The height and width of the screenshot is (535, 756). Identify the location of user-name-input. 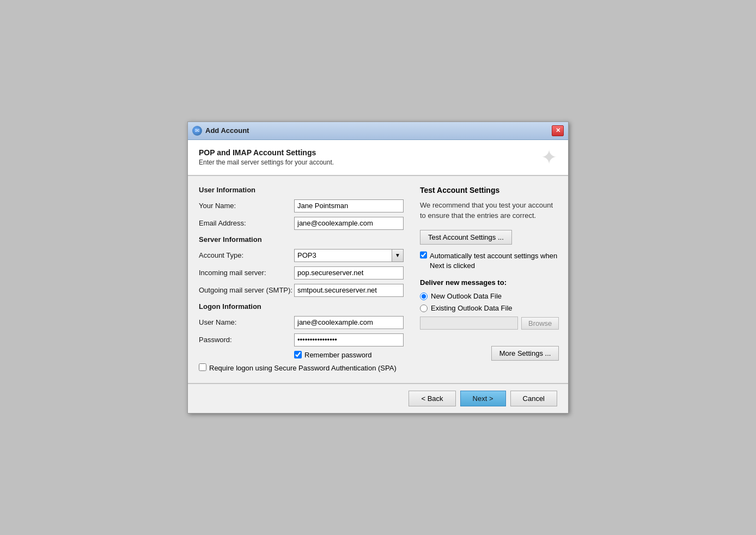
(349, 323).